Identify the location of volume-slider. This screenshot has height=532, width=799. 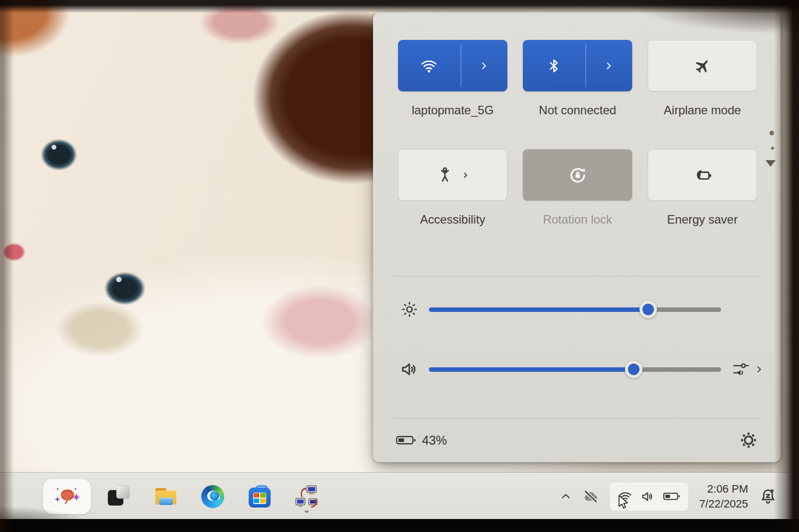
(575, 369).